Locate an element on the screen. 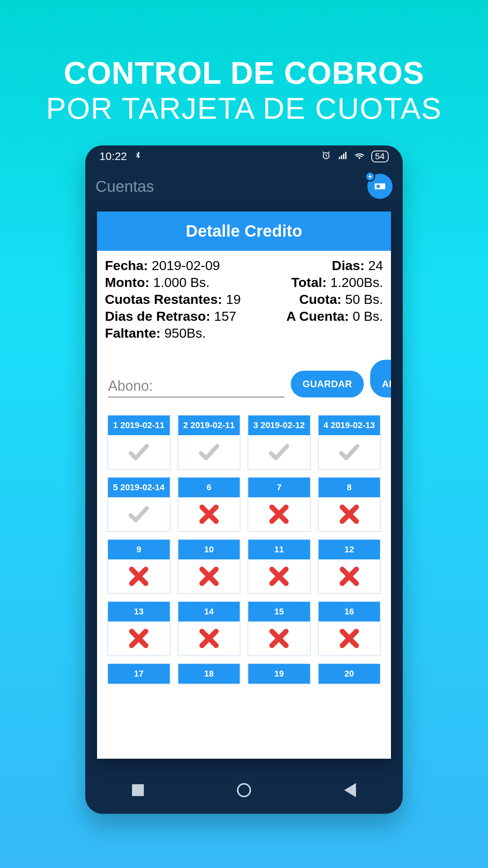 The height and width of the screenshot is (868, 488). cuota-cell-header: 15 is located at coordinates (279, 612).